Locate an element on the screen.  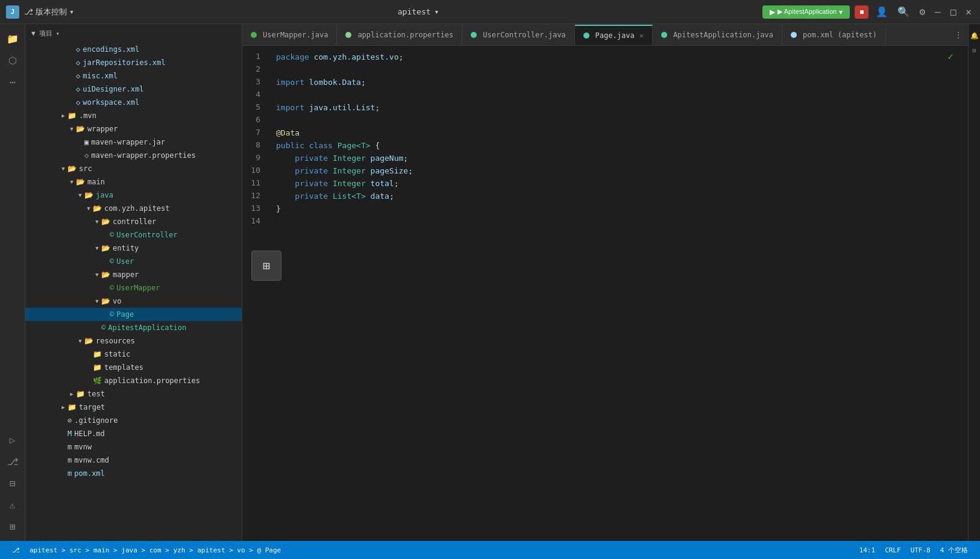
tree-item: ▼📂resources is located at coordinates (134, 341).